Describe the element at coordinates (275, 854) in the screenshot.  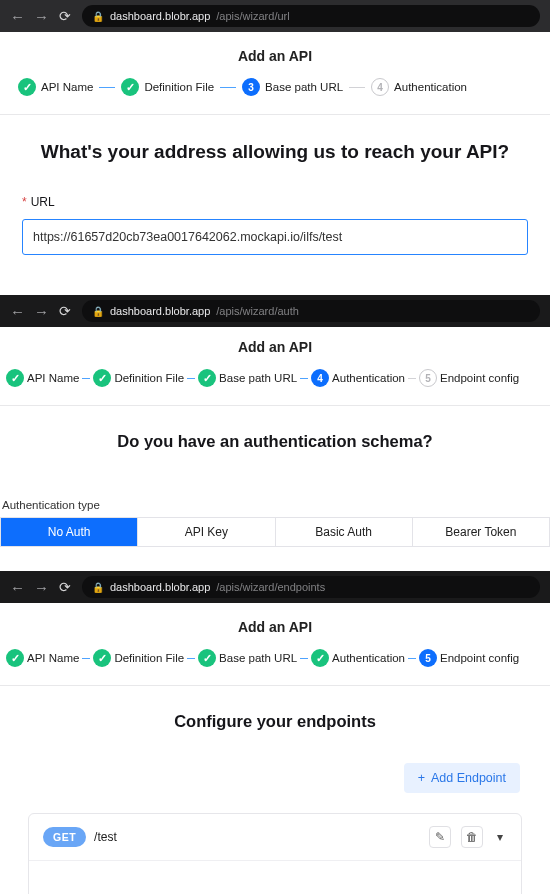
I see `endpoint-card: GET /test ✎ 🗑 ▾ You can either generate …` at that location.